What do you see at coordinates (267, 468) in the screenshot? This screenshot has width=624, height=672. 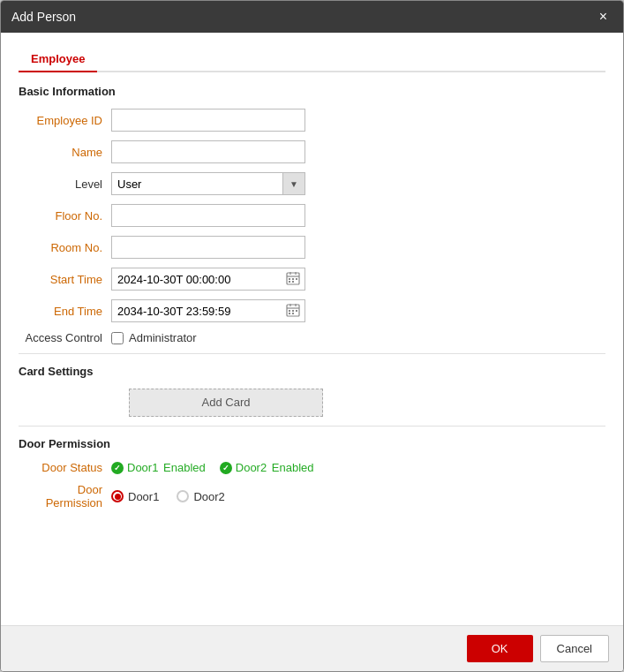 I see `door2-status-item: Door2 Enabled` at bounding box center [267, 468].